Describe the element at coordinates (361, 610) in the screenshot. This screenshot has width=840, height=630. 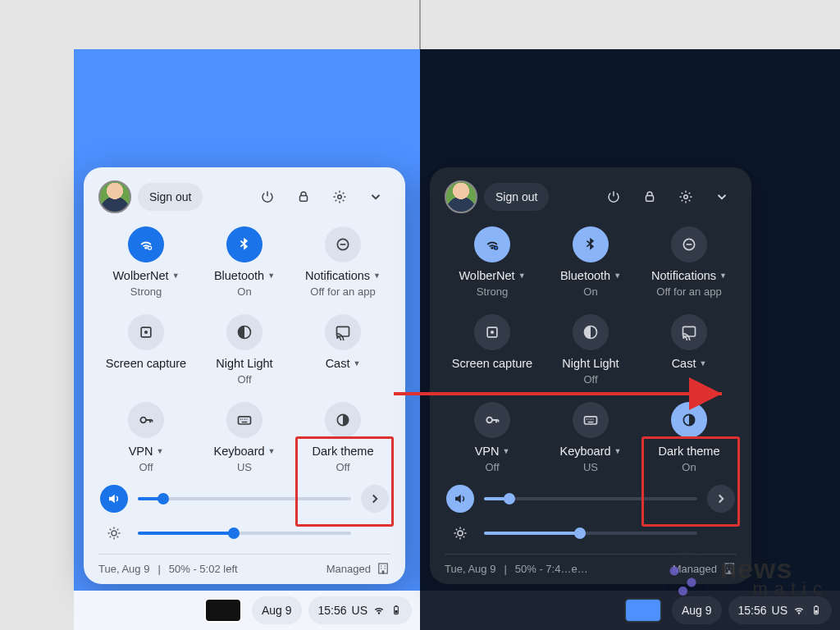
I see `shelf-status-pill: 15:56 US` at that location.